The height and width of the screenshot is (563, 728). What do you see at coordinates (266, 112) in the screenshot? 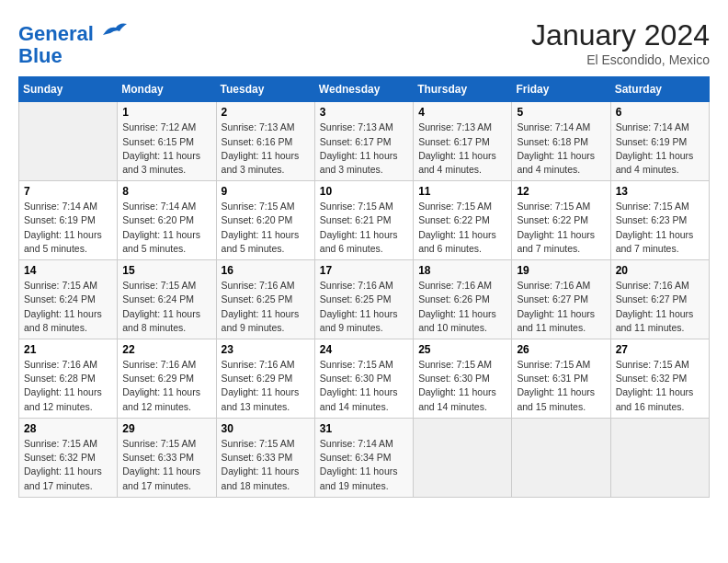
I see `day-number: 2` at bounding box center [266, 112].